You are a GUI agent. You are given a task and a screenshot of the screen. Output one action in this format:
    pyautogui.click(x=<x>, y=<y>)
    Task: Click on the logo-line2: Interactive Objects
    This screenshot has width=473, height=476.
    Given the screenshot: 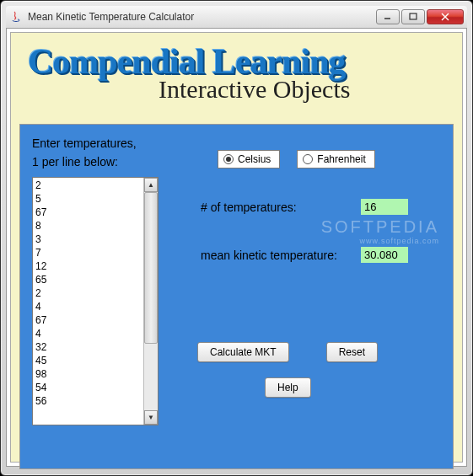 What is the action you would take?
    pyautogui.click(x=302, y=89)
    